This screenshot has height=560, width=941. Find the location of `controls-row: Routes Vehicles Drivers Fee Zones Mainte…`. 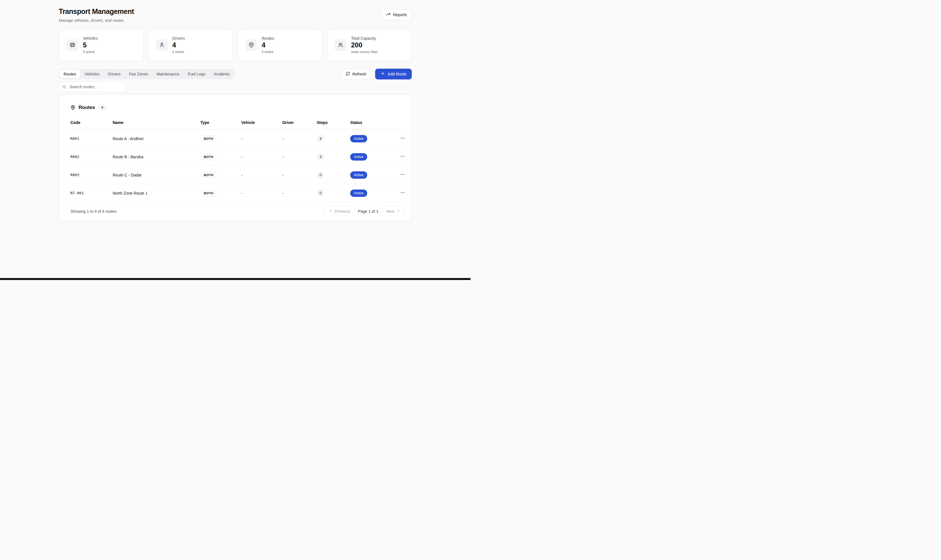

controls-row: Routes Vehicles Drivers Fee Zones Mainte… is located at coordinates (236, 74).